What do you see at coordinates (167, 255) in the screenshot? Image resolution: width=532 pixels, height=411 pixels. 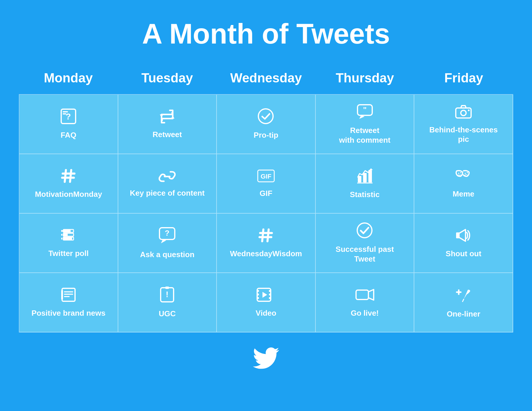 I see `ask-question-label: Ask a question` at bounding box center [167, 255].